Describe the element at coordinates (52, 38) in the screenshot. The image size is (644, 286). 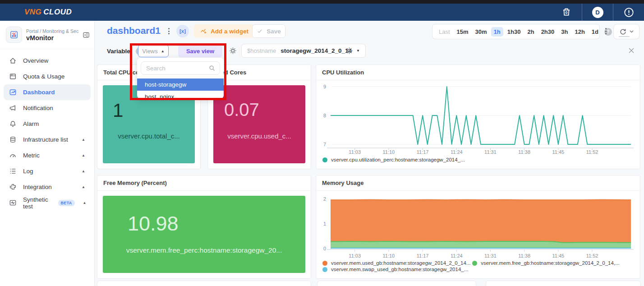
I see `product-name: vMonitor` at that location.